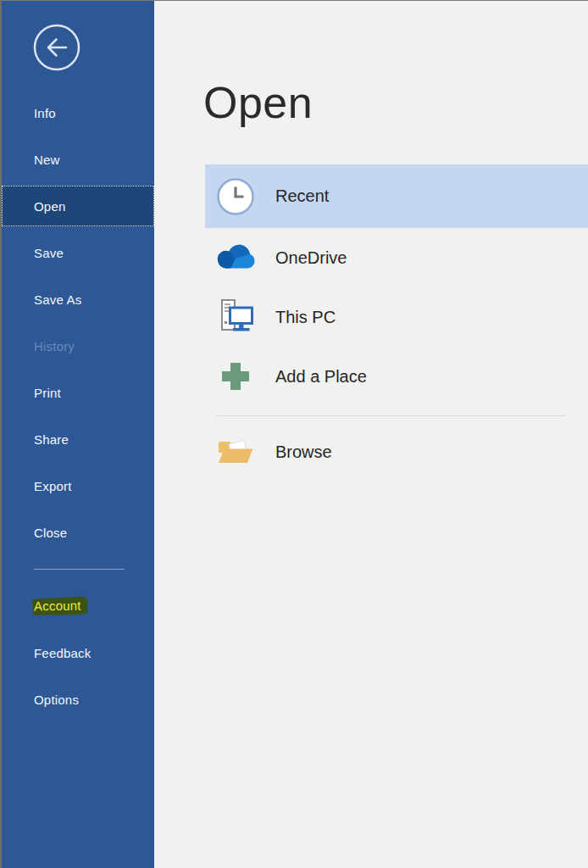  I want to click on place-browse: Browse, so click(397, 452).